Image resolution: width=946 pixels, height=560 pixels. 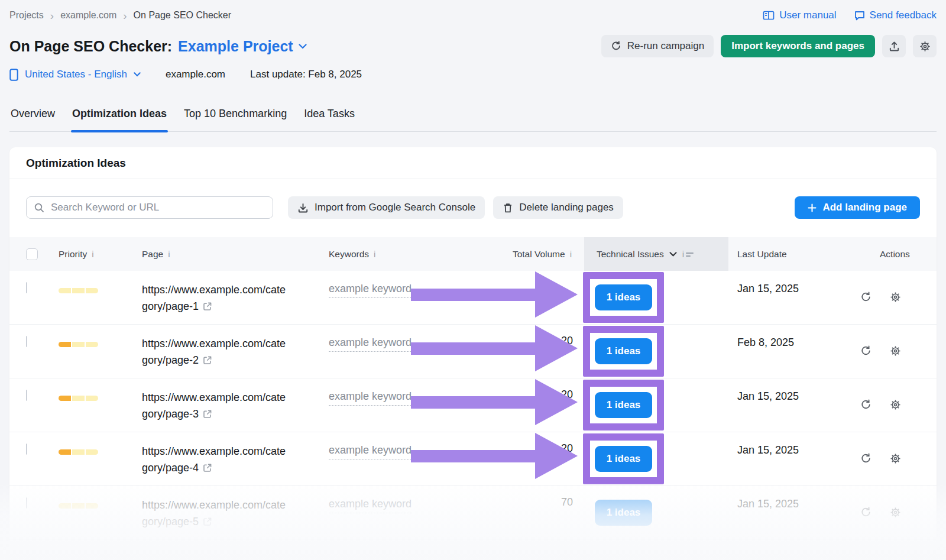 What do you see at coordinates (798, 46) in the screenshot?
I see `import-keywords-button: Import keywords and pages` at bounding box center [798, 46].